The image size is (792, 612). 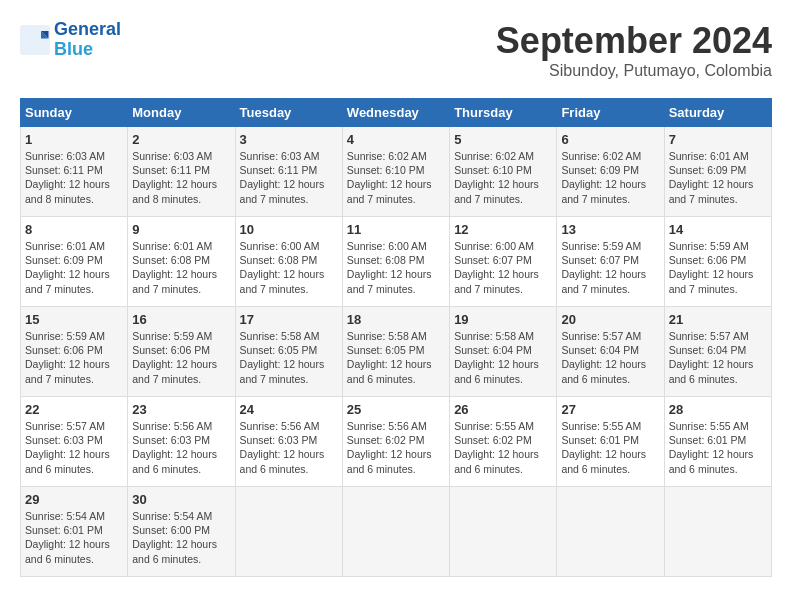 I want to click on day-info: Sunrise: 5:57 AMSunset: 6:03 PMDaylight:…, so click(x=74, y=448).